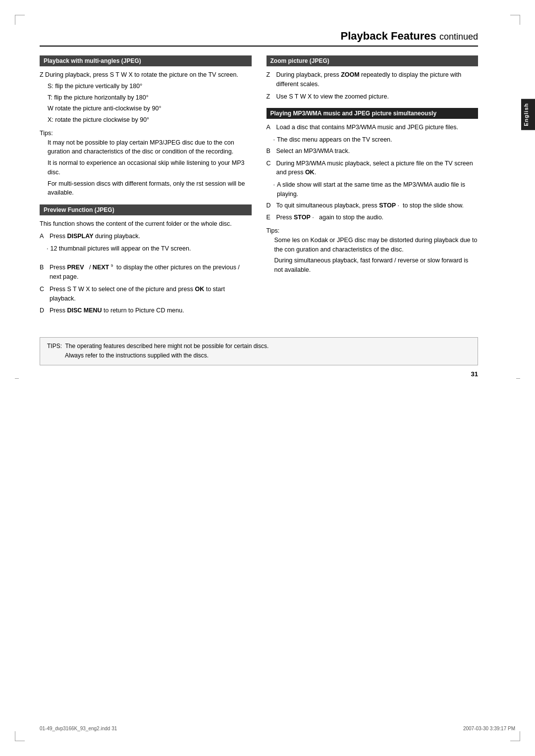  What do you see at coordinates (150, 148) in the screenshot?
I see `tips-text1: It may not be possible to play certain M…` at bounding box center [150, 148].